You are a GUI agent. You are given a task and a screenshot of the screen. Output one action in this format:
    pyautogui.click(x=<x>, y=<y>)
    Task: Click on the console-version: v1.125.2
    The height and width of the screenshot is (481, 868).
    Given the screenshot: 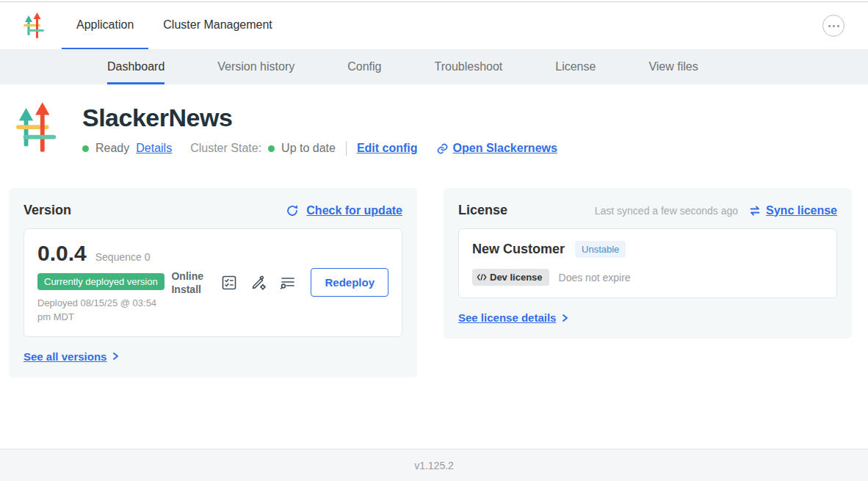 What is the action you would take?
    pyautogui.click(x=434, y=466)
    